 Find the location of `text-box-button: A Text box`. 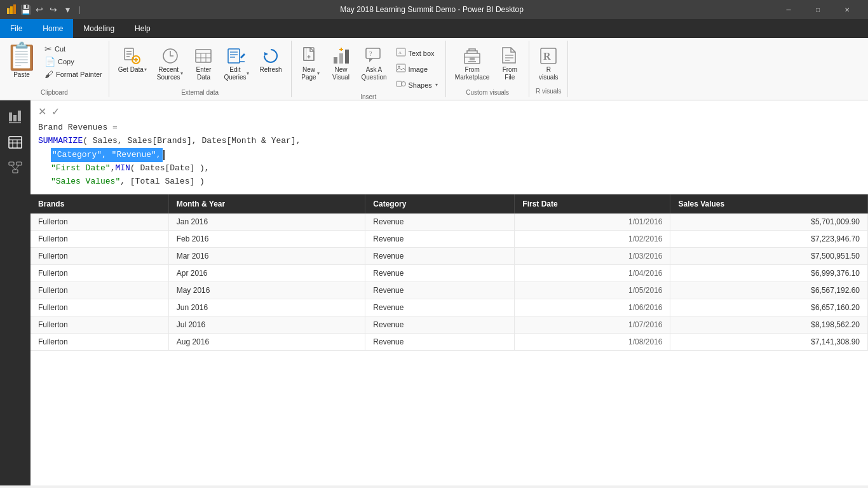

text-box-button: A Text box is located at coordinates (417, 53).